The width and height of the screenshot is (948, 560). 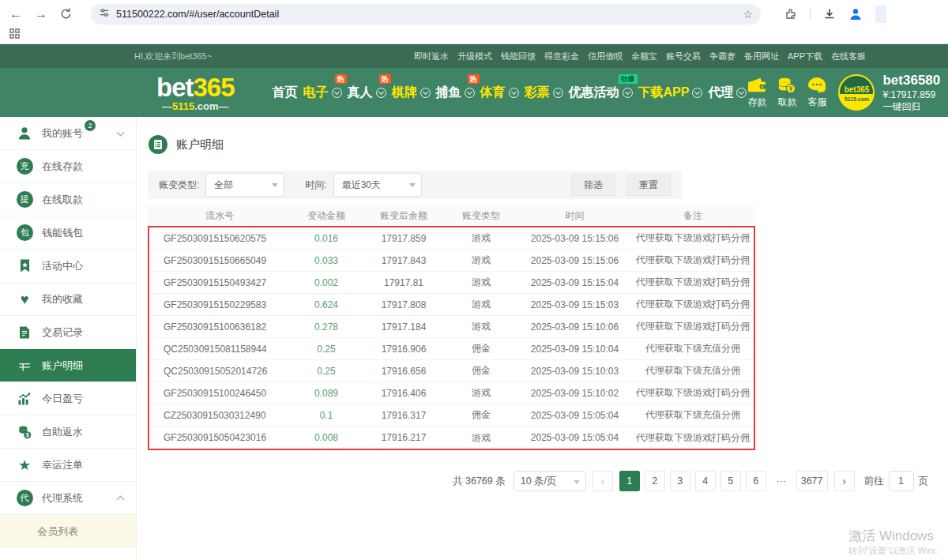 What do you see at coordinates (781, 481) in the screenshot?
I see `page-ellipsis: ···` at bounding box center [781, 481].